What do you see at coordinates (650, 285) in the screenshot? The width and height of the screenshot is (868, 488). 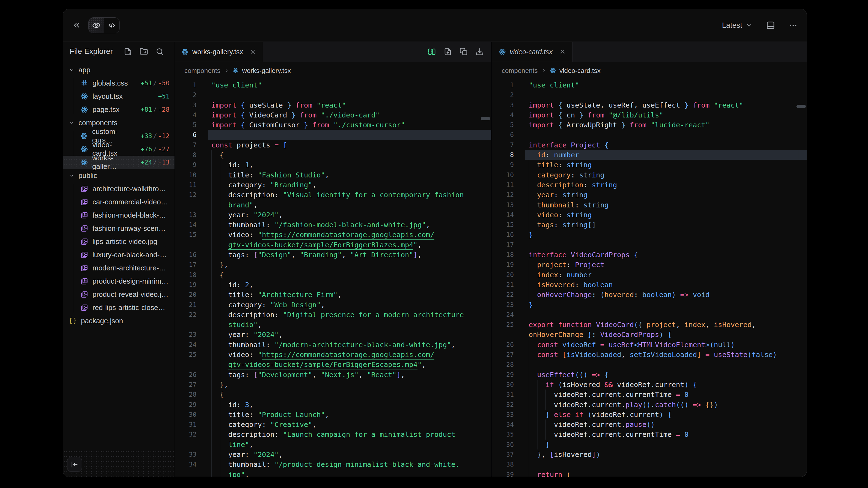 I see `code-line: 21 isHovered: boolean` at bounding box center [650, 285].